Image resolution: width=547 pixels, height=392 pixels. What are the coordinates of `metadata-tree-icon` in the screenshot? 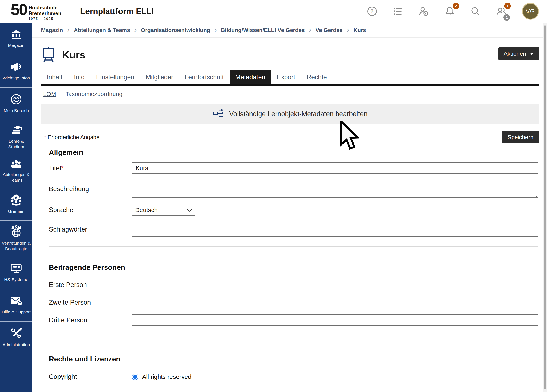 It's located at (218, 114).